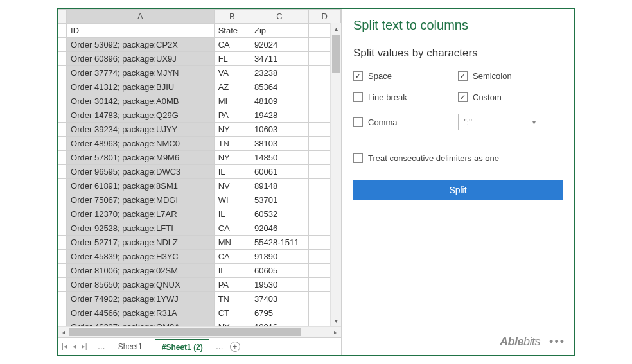  What do you see at coordinates (141, 116) in the screenshot?
I see `cell: Order 14783; package:Q29G` at bounding box center [141, 116].